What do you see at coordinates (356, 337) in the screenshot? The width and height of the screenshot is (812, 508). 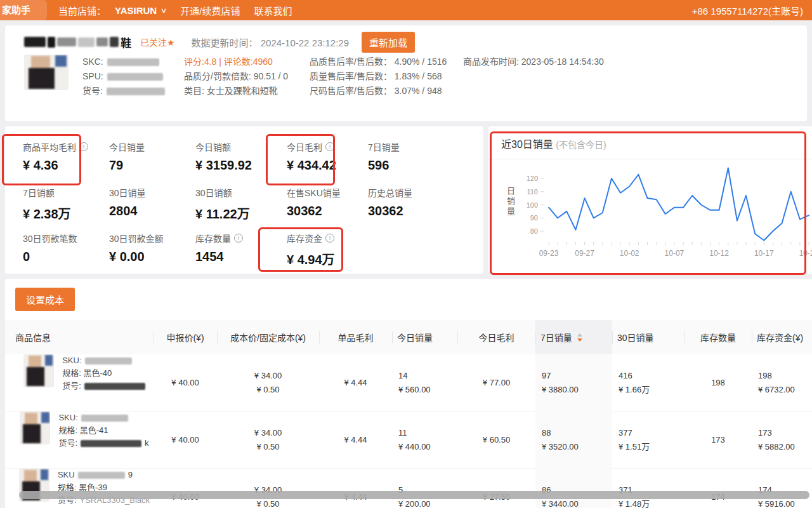 I see `col-label: 单品毛利` at bounding box center [356, 337].